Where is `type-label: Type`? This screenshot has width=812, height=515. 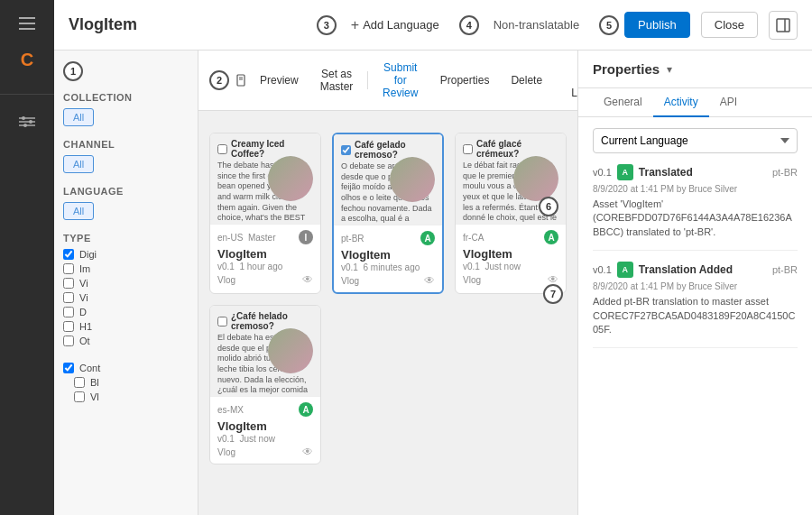 type-label: Type is located at coordinates (126, 238).